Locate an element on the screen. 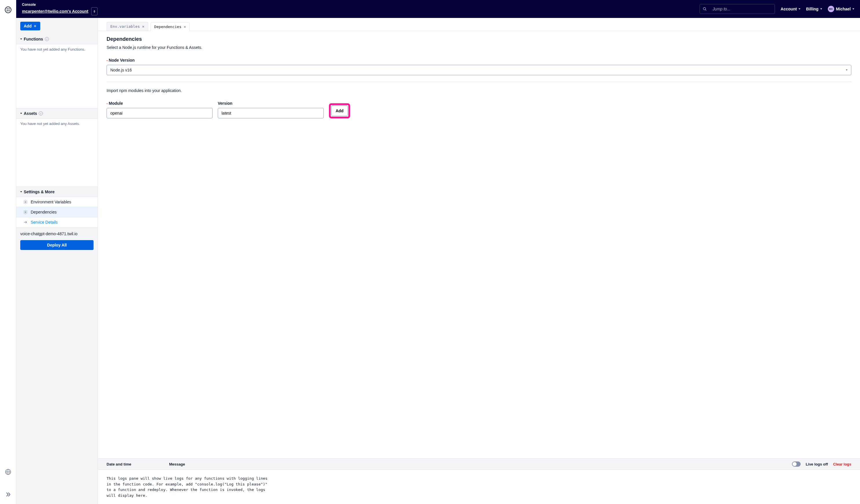 This screenshot has height=504, width=860. deploy-all-button: Deploy All is located at coordinates (57, 245).